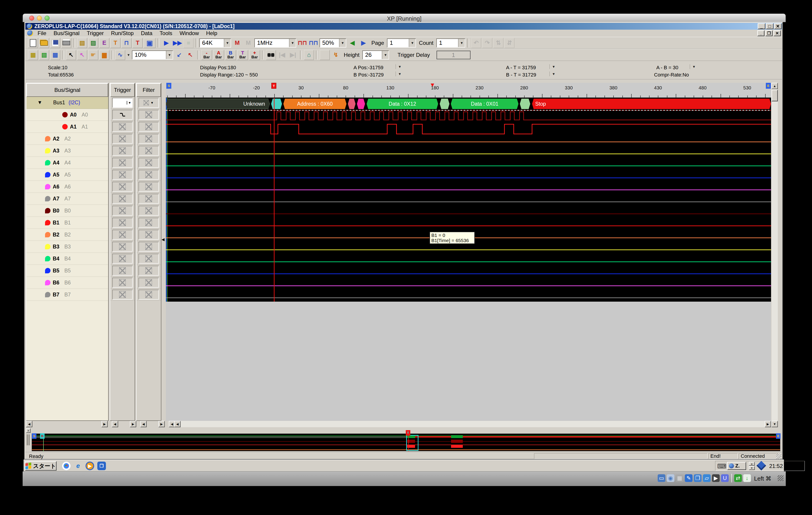 This screenshot has height=515, width=812. What do you see at coordinates (149, 283) in the screenshot?
I see `filter-cell-B6` at bounding box center [149, 283].